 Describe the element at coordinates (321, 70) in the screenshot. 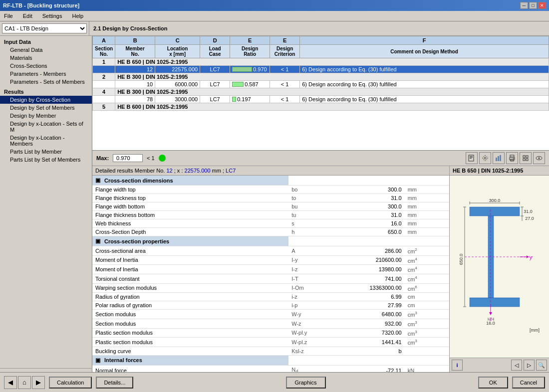

I see `table-data-row-1: 12 22575.000 LC7 0.970 < 1 6) Design acc…` at that location.